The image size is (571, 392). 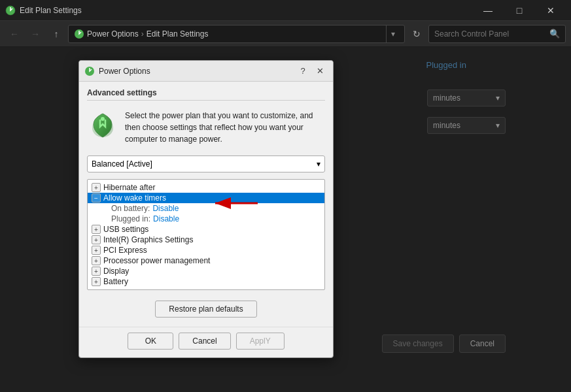 What do you see at coordinates (206, 308) in the screenshot?
I see `restore-btn-row: Restore plan defaults` at bounding box center [206, 308].